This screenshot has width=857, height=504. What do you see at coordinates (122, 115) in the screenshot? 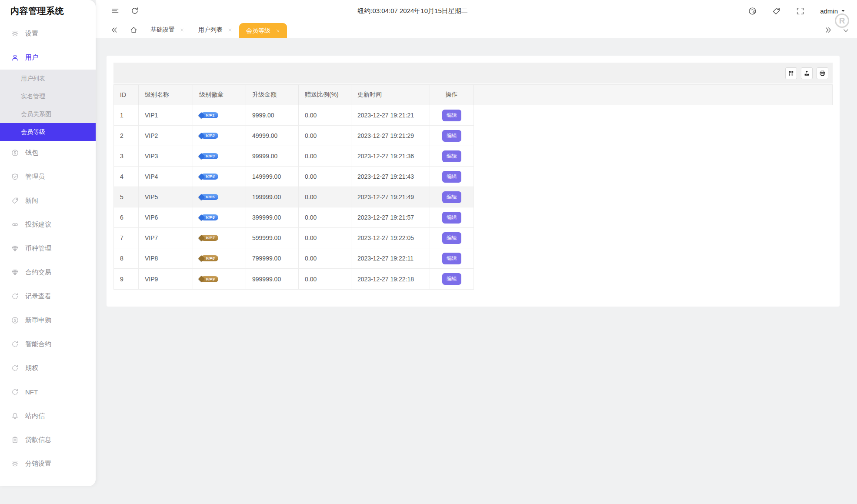
I see `row-id: 1` at bounding box center [122, 115].